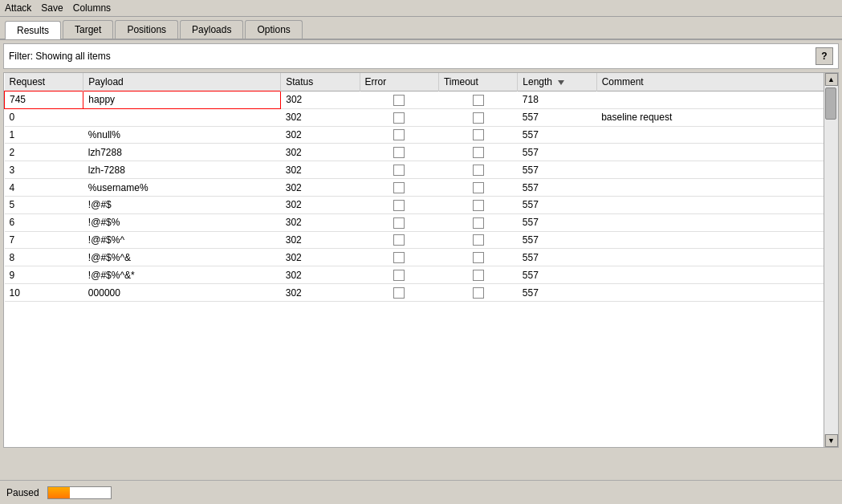  What do you see at coordinates (182, 82) in the screenshot?
I see `col-header-payload: Payload` at bounding box center [182, 82].